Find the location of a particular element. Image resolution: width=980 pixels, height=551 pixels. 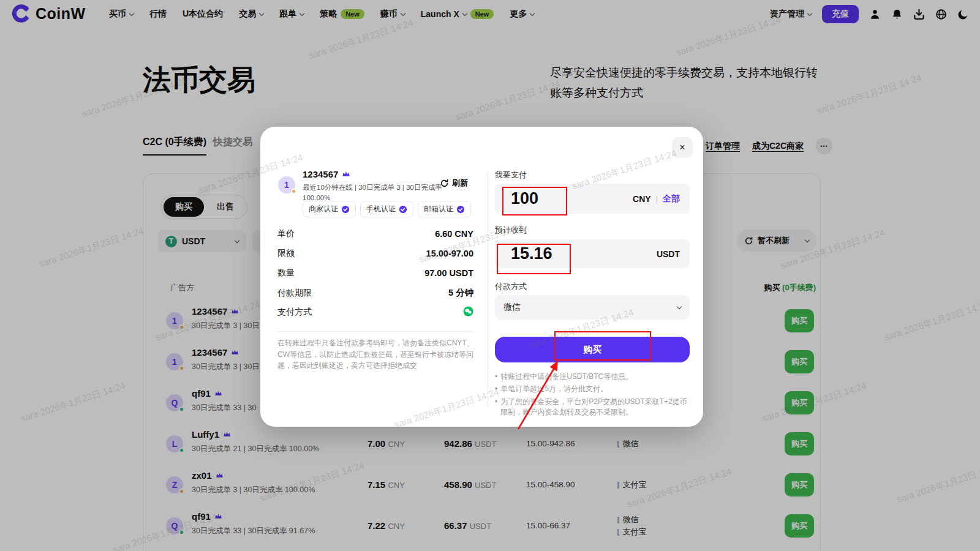

receive-label: 预计收到 is located at coordinates (511, 230).